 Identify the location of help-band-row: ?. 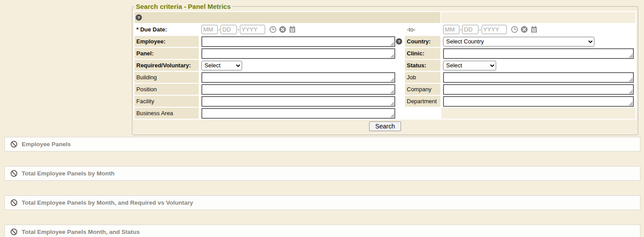
(385, 18).